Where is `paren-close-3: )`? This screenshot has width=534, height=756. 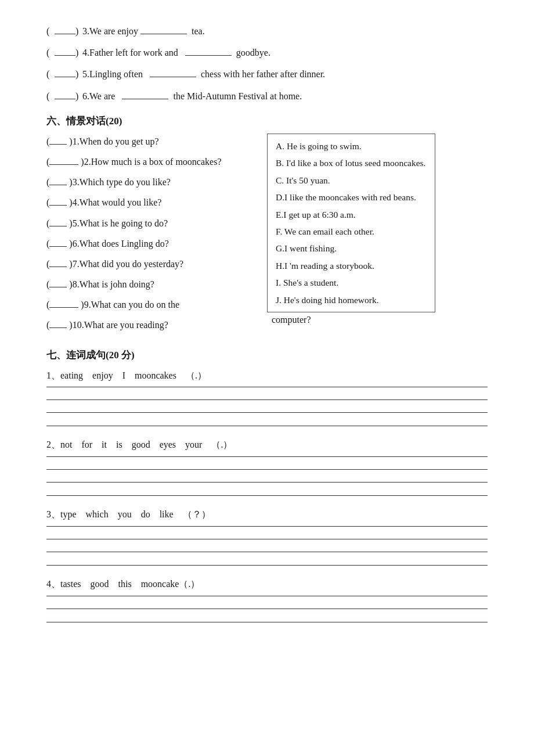 paren-close-3: ) is located at coordinates (78, 31).